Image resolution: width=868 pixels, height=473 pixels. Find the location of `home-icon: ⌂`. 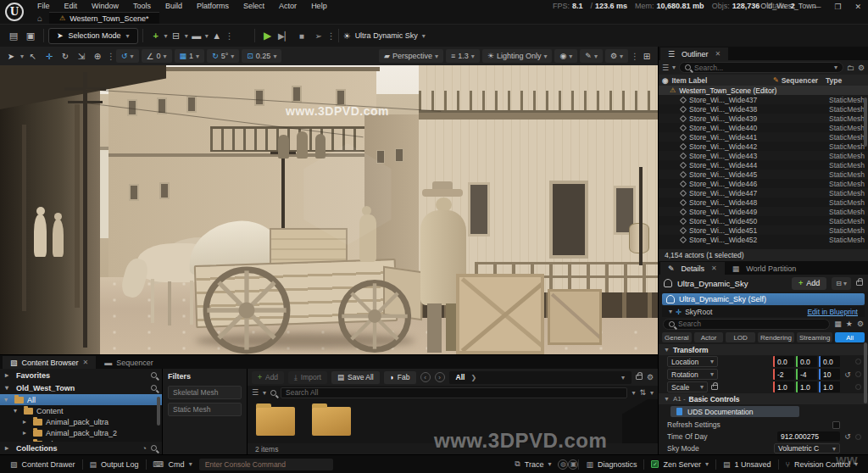

home-icon: ⌂ is located at coordinates (40, 19).